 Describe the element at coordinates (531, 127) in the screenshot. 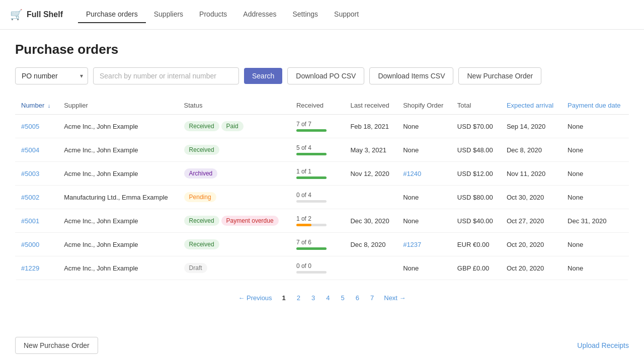

I see `cell-expected-arrival: Sep 14, 2020` at that location.